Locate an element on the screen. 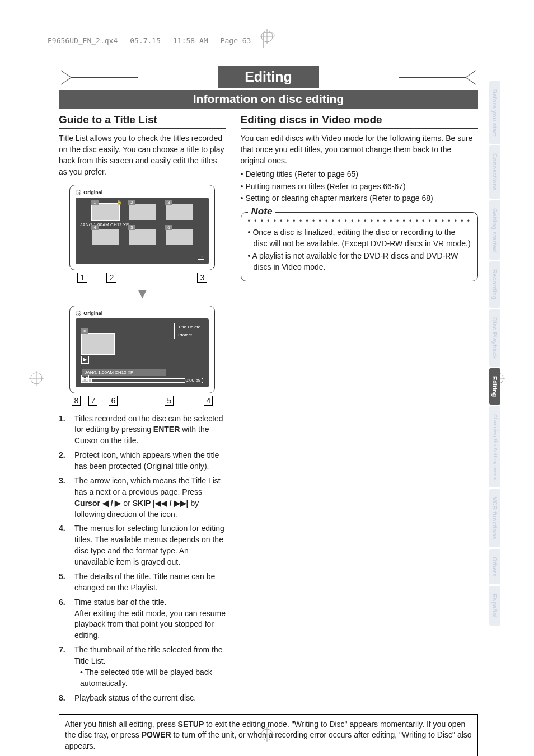  list-text-5: The details of the title. Title name can… is located at coordinates (150, 583).